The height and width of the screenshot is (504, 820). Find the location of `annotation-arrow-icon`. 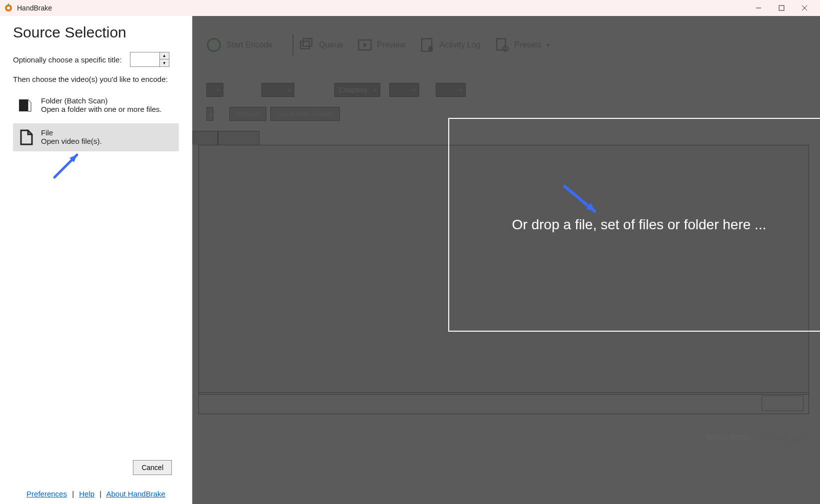

annotation-arrow-icon is located at coordinates (67, 165).